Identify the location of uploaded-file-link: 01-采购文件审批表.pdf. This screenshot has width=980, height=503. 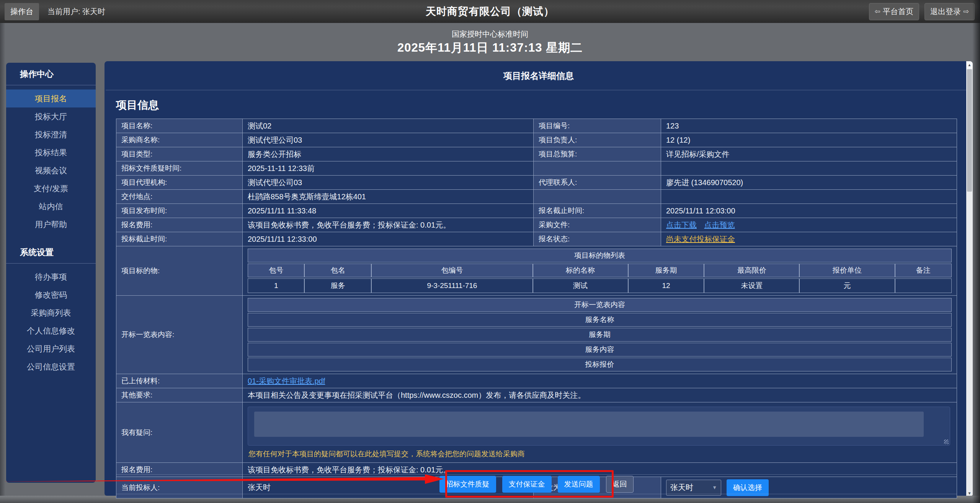
(286, 381).